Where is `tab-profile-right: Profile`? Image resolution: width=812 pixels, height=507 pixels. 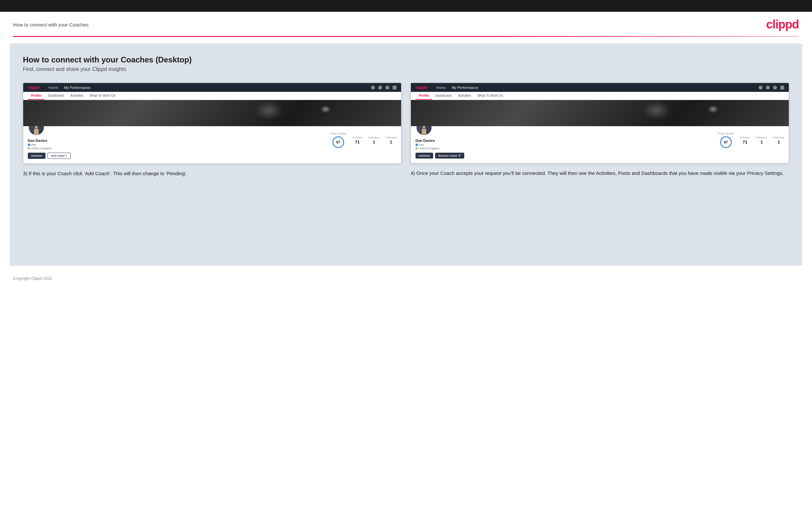
tab-profile-right: Profile is located at coordinates (424, 96).